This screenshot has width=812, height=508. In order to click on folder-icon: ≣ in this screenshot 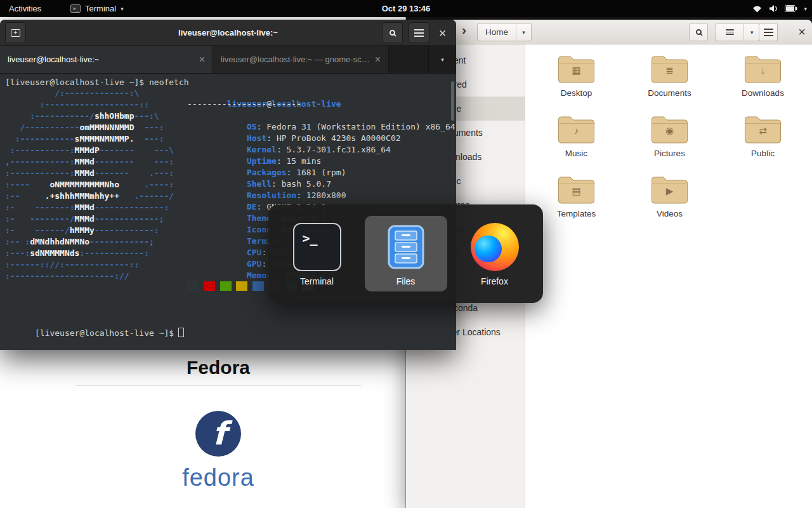, I will do `click(670, 69)`.